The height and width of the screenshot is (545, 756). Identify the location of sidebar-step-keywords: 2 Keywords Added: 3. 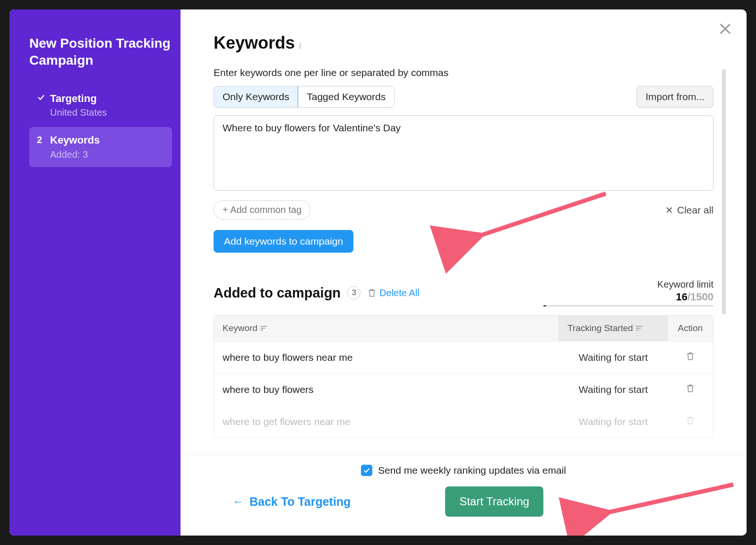
(101, 147).